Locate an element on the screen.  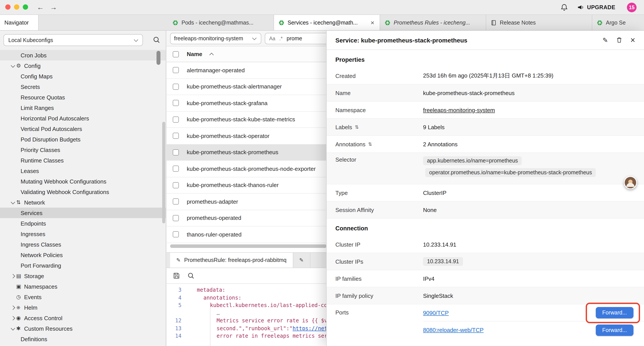
trash-icon is located at coordinates (619, 40).